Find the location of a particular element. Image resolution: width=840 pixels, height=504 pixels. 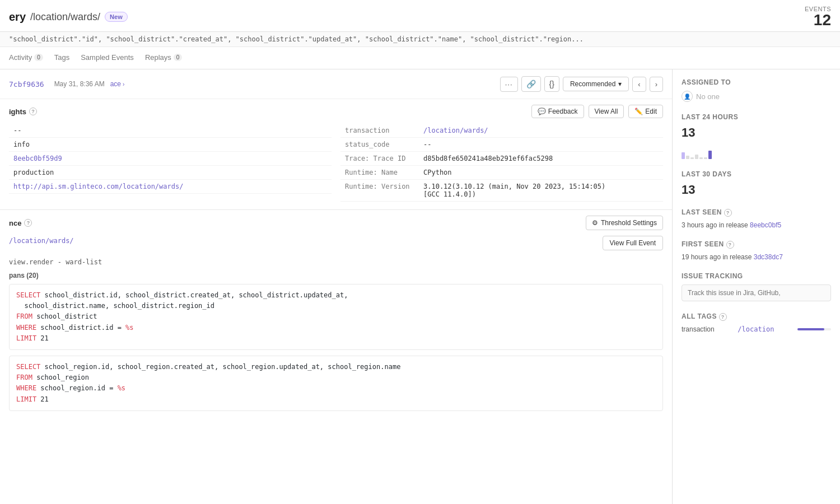

sql-normal: school_region.id = is located at coordinates (78, 388).